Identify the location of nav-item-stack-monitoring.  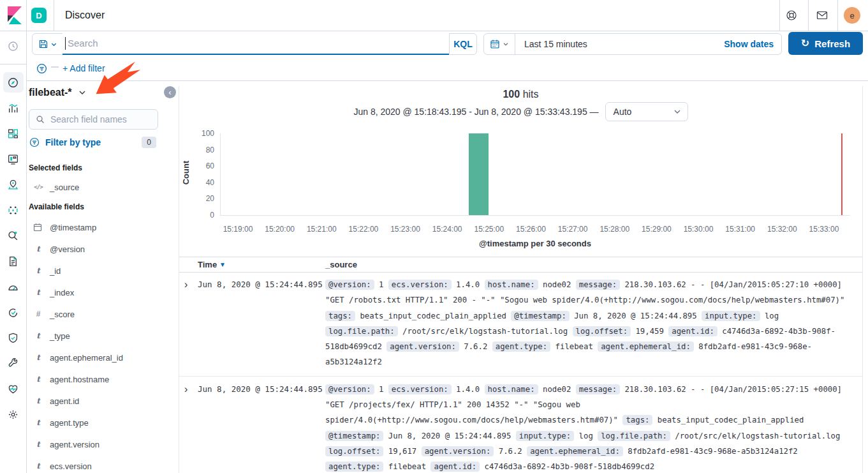
(13, 389).